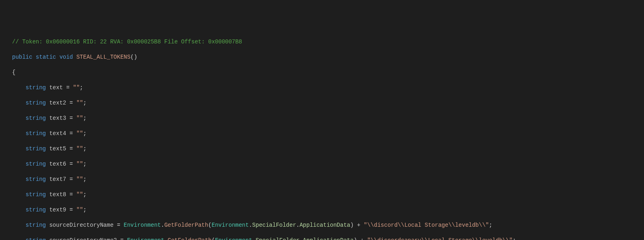 The image size is (644, 240). Describe the element at coordinates (66, 57) in the screenshot. I see `kw-void: void` at that location.